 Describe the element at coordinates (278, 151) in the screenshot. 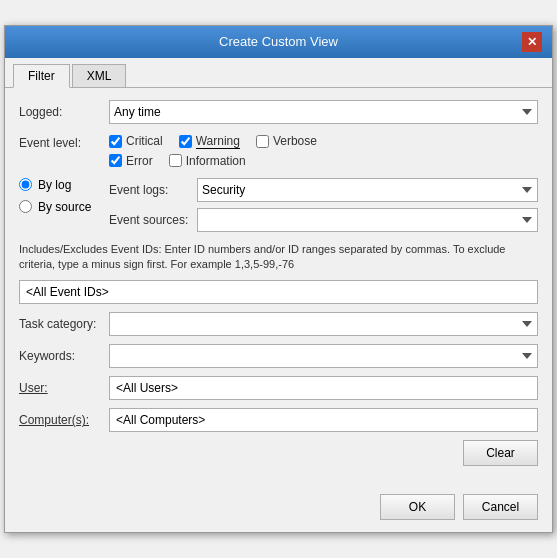

I see `event-level-section: Event level: Critical Warning Verbose` at that location.